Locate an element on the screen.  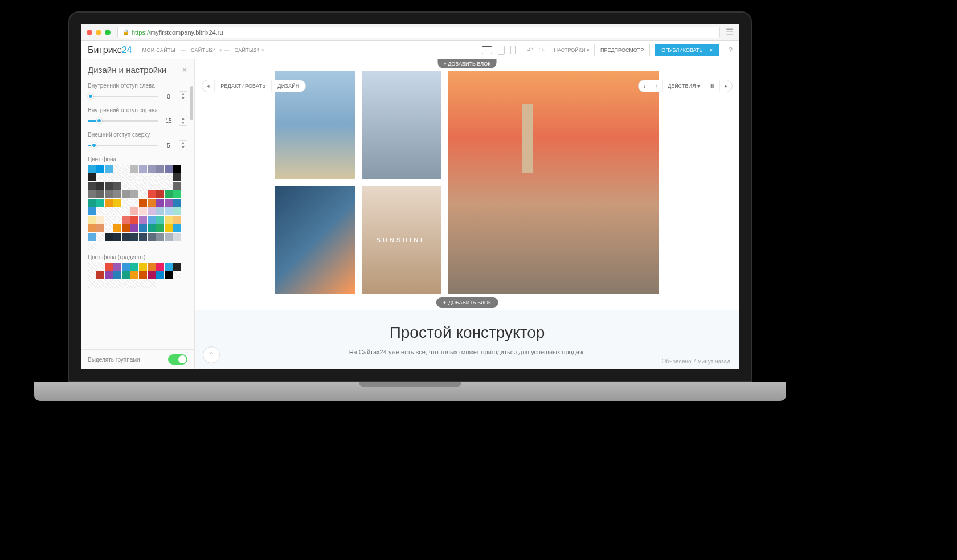
add-block-top-button: + ДОБАВИТЬ БЛОК is located at coordinates (467, 64).